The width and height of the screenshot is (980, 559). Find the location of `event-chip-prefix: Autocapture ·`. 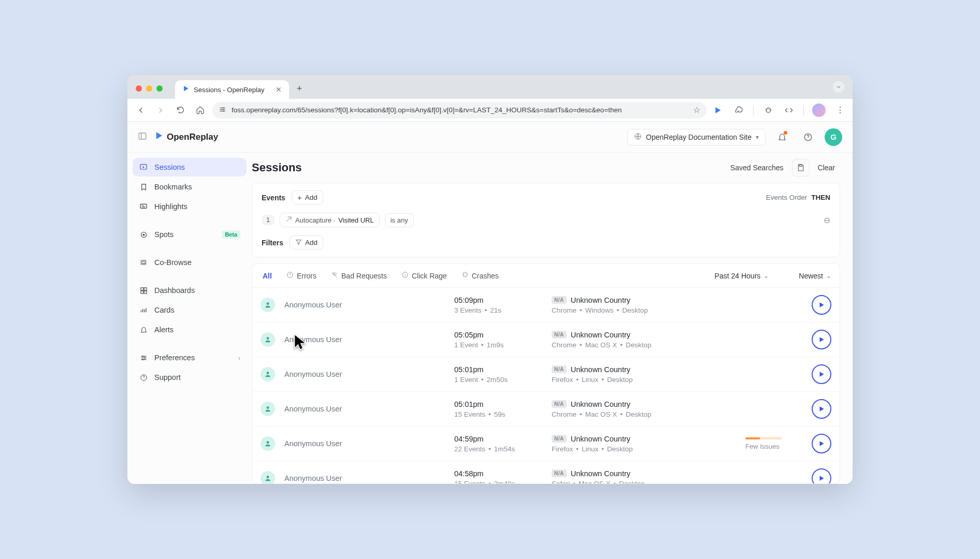

event-chip-prefix: Autocapture · is located at coordinates (315, 220).